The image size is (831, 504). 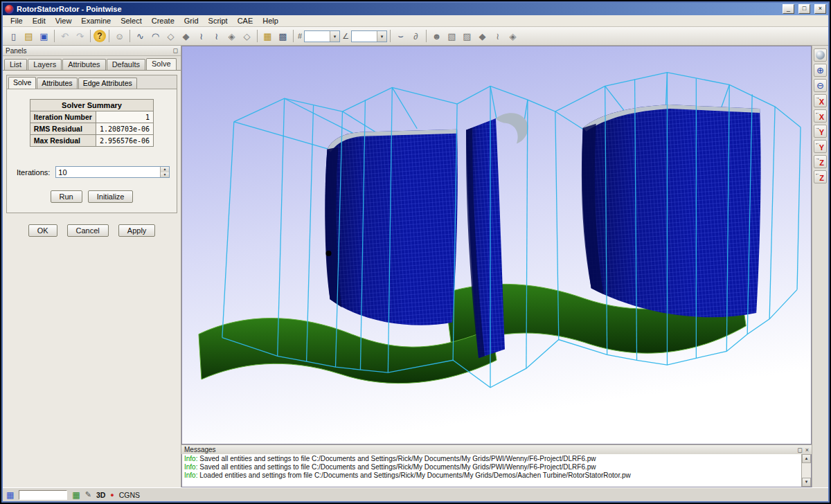 I want to click on close-button: ×, so click(x=820, y=9).